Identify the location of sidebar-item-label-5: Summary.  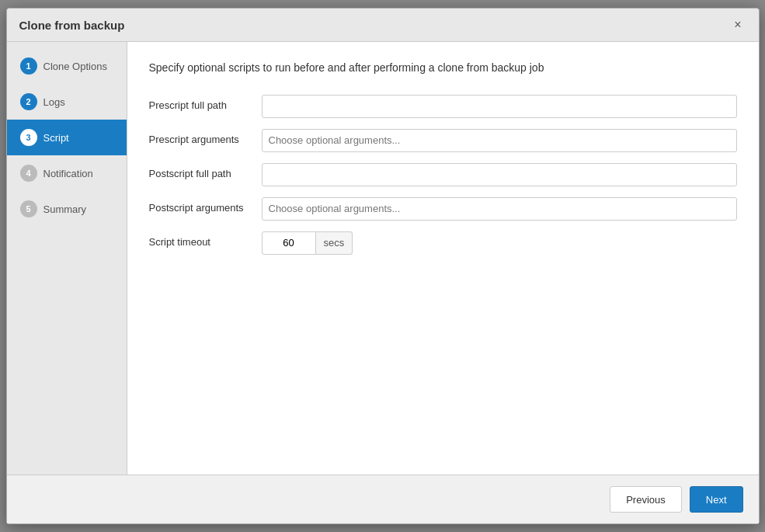
(65, 210).